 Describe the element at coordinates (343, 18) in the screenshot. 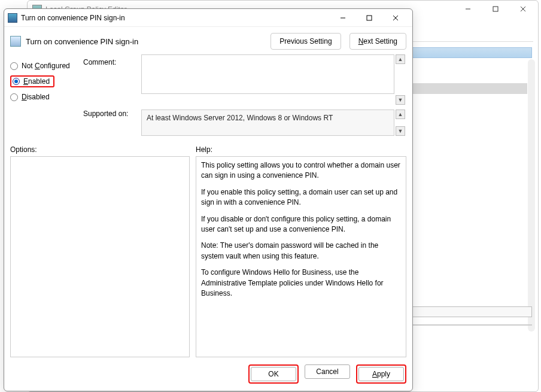

I see `dialog-minimize-button` at that location.